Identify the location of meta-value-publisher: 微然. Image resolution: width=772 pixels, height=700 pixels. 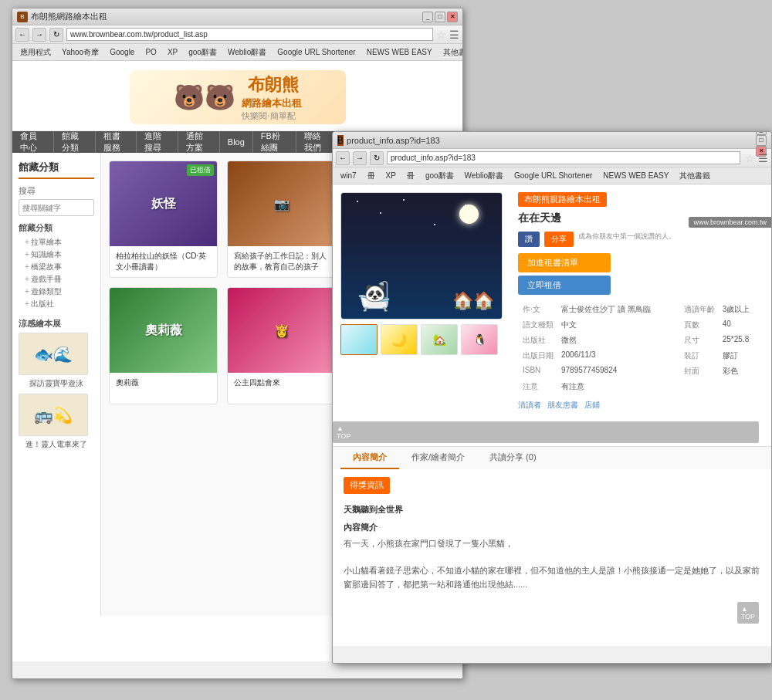
(619, 340).